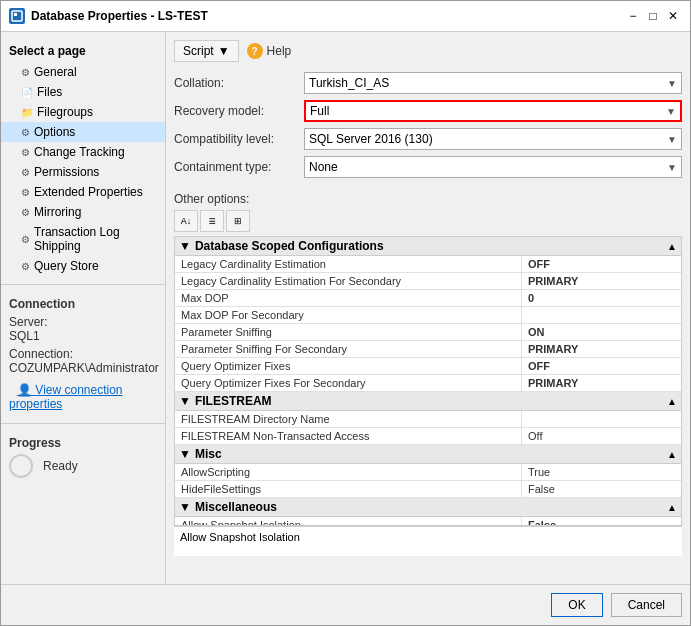 The image size is (691, 626). Describe the element at coordinates (576, 605) in the screenshot. I see `ok-button: OK` at that location.